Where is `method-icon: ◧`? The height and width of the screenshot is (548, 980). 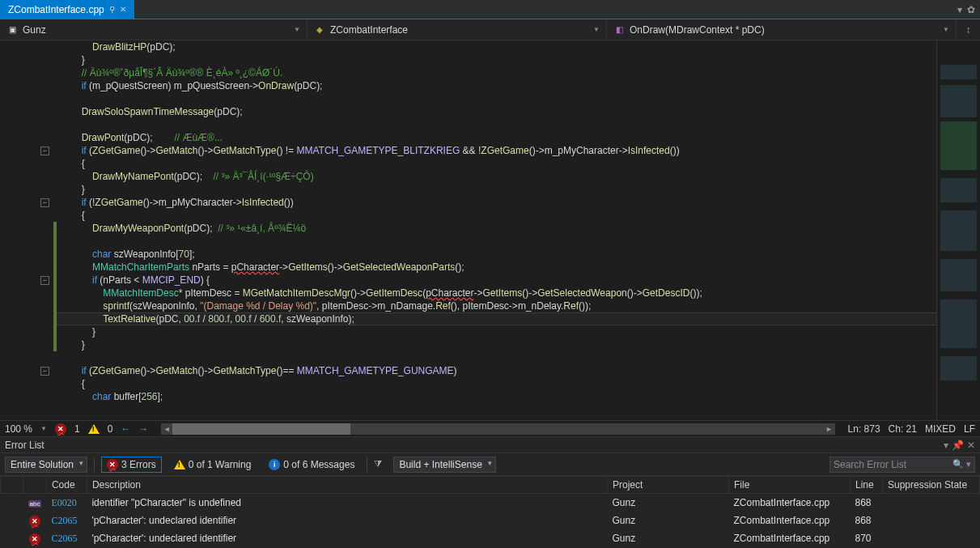 method-icon: ◧ is located at coordinates (619, 30).